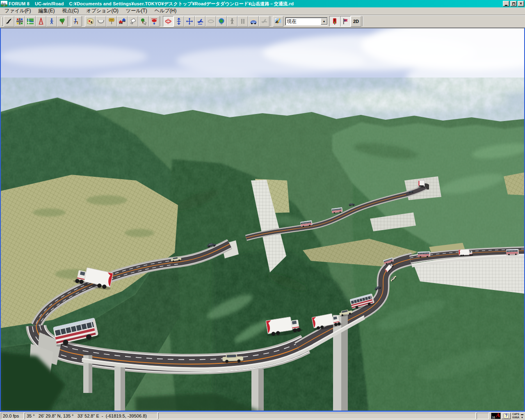 Image resolution: width=525 pixels, height=420 pixels. What do you see at coordinates (356, 21) in the screenshot?
I see `toolbar-button-2d-view: 2D` at bounding box center [356, 21].